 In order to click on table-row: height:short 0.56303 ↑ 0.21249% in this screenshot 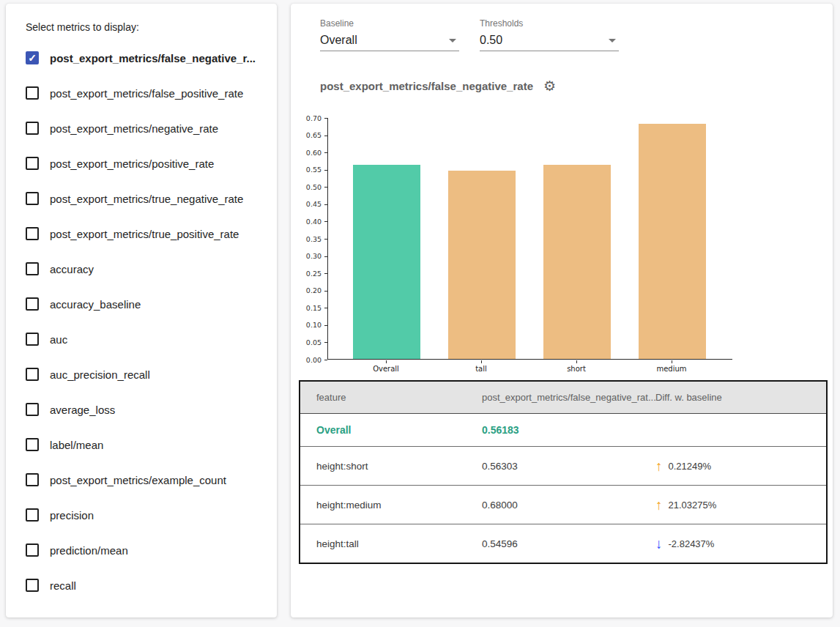, I will do `click(563, 466)`.